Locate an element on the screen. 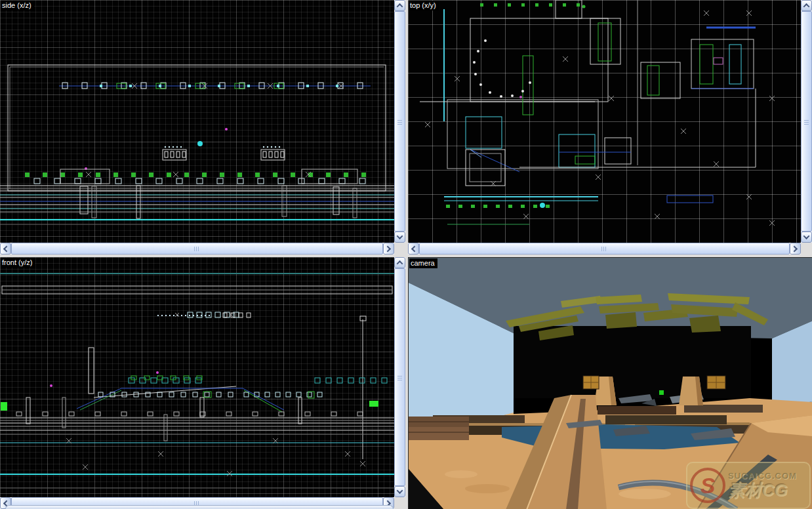 The width and height of the screenshot is (812, 509). viewport-label-front: front (y/z) is located at coordinates (18, 262).